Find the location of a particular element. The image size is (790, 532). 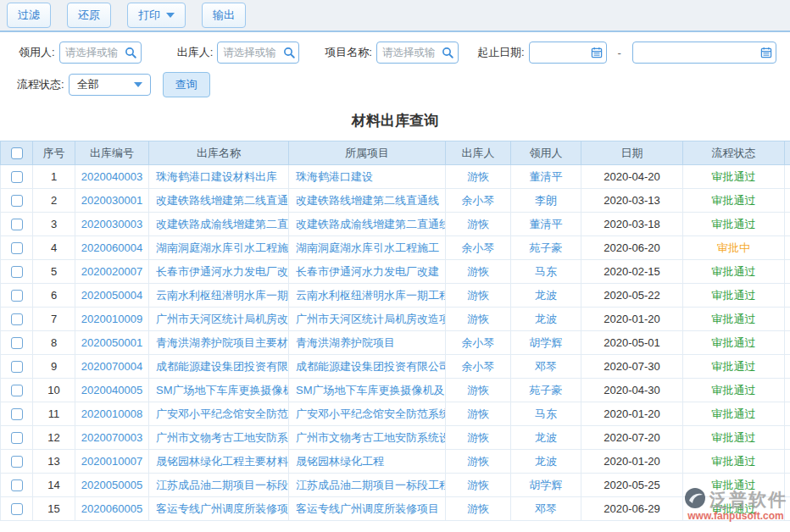

project-link: 长春市伊通河水力发电厂改建 is located at coordinates (368, 272).